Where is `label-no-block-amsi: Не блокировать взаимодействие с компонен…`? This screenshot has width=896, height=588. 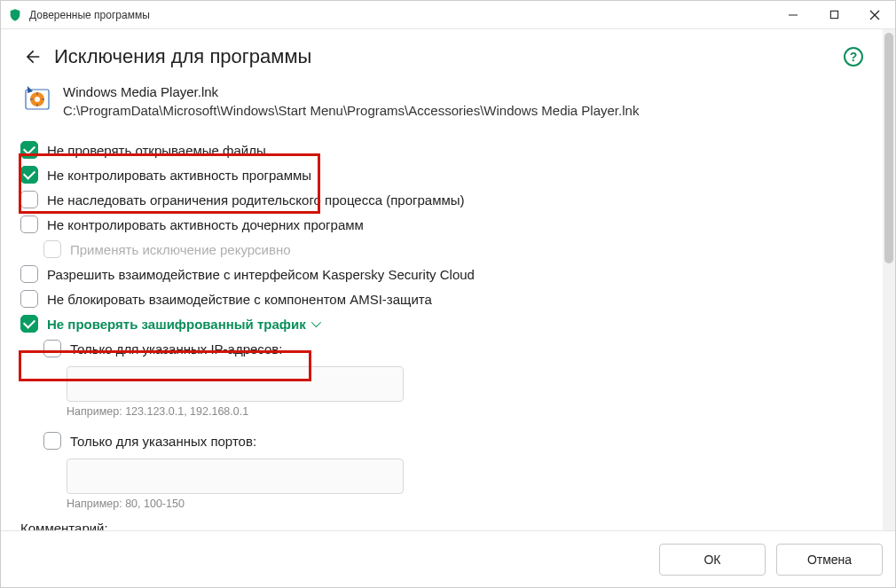 label-no-block-amsi: Не блокировать взаимодействие с компонен… is located at coordinates (240, 300).